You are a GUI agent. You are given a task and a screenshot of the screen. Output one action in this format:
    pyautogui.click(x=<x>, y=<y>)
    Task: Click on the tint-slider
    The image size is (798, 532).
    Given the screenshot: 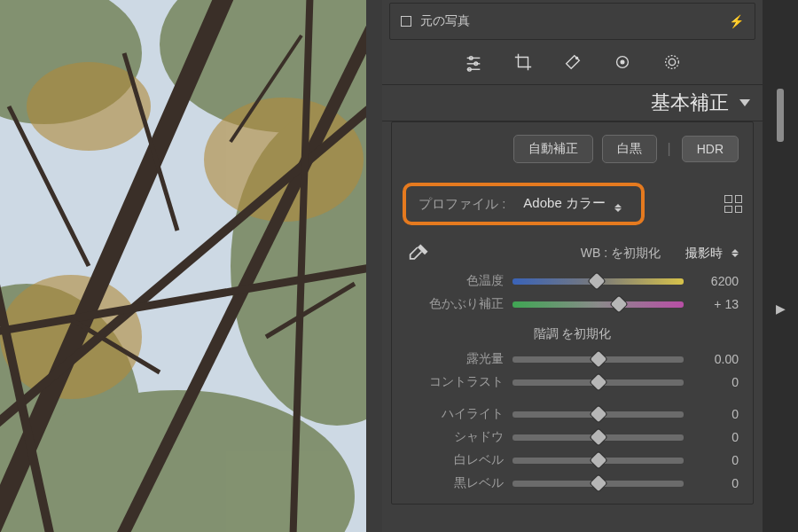 What is the action you would take?
    pyautogui.click(x=598, y=304)
    